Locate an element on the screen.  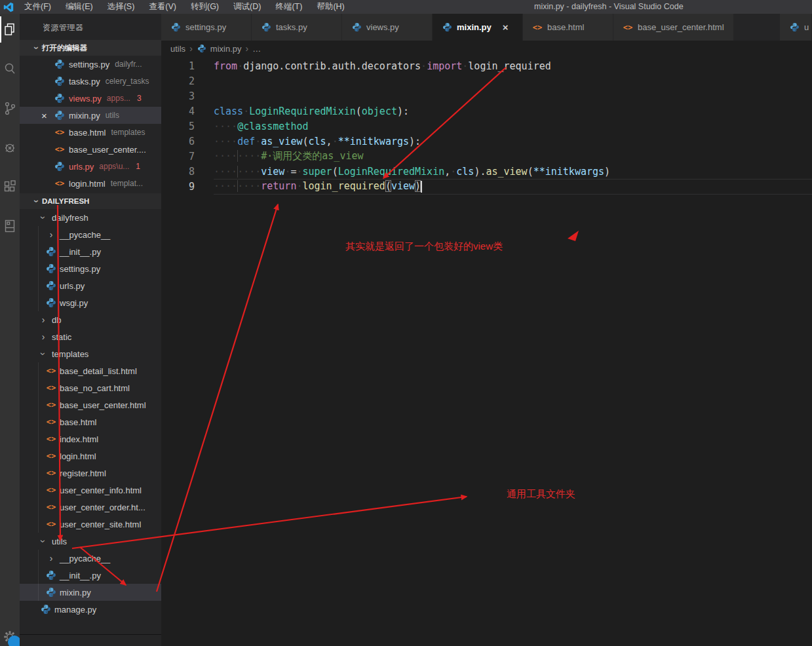
tab-tasks.py: tasks.py is located at coordinates (297, 28).